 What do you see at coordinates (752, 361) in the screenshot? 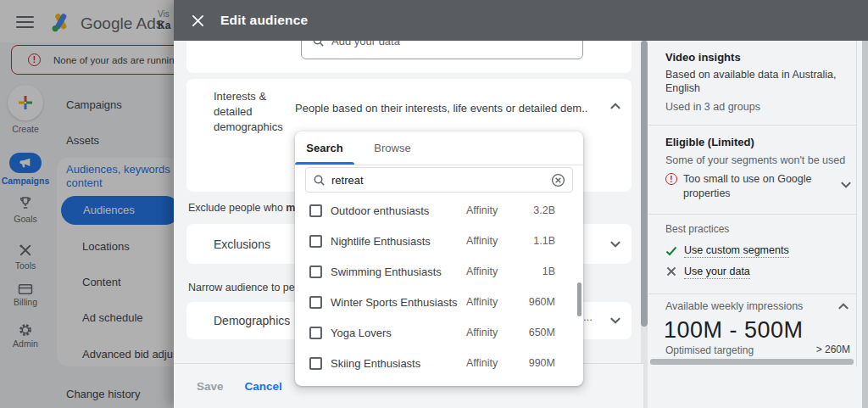
I see `panel-horizontal-scrollbar` at bounding box center [752, 361].